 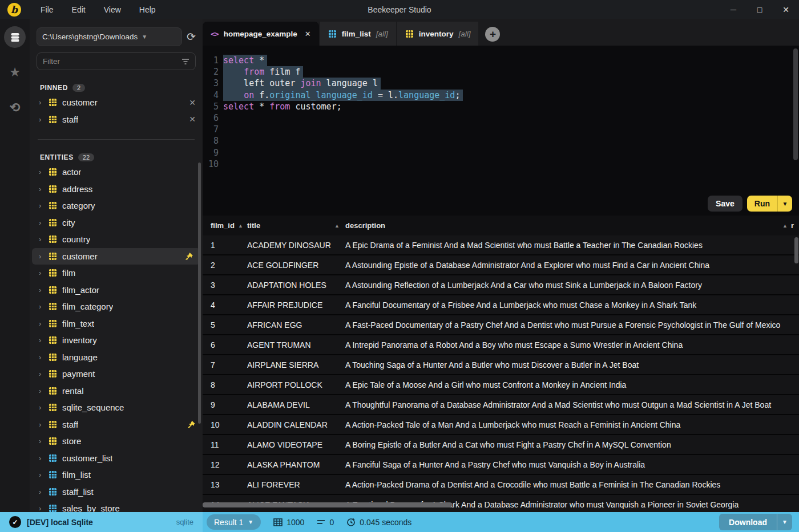 What do you see at coordinates (501, 445) in the screenshot?
I see `table-row: 11ALAMO VIDEOTAPEA Boring Epistle of a B…` at bounding box center [501, 445].